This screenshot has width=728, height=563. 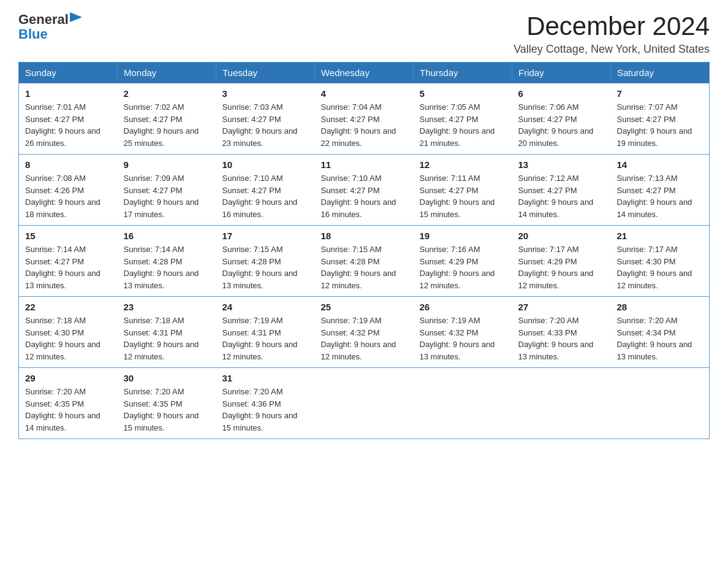 What do you see at coordinates (561, 267) in the screenshot?
I see `day-info: Sunrise: 7:17 AM Sunset: 4:29 PM Dayligh…` at bounding box center [561, 267].